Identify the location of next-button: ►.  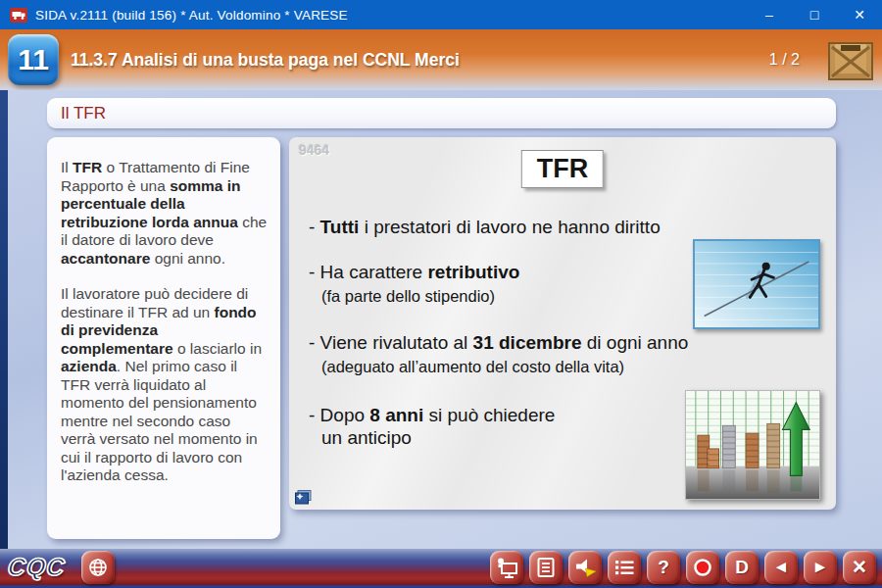
(820, 567).